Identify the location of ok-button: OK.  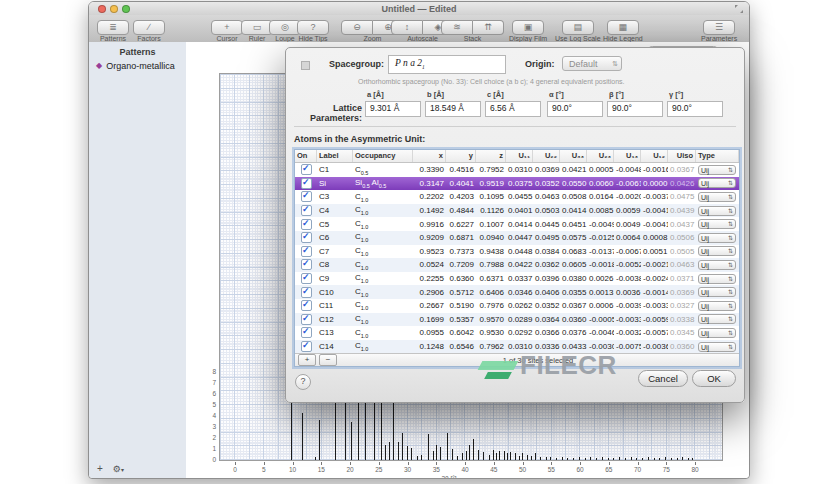
(714, 378).